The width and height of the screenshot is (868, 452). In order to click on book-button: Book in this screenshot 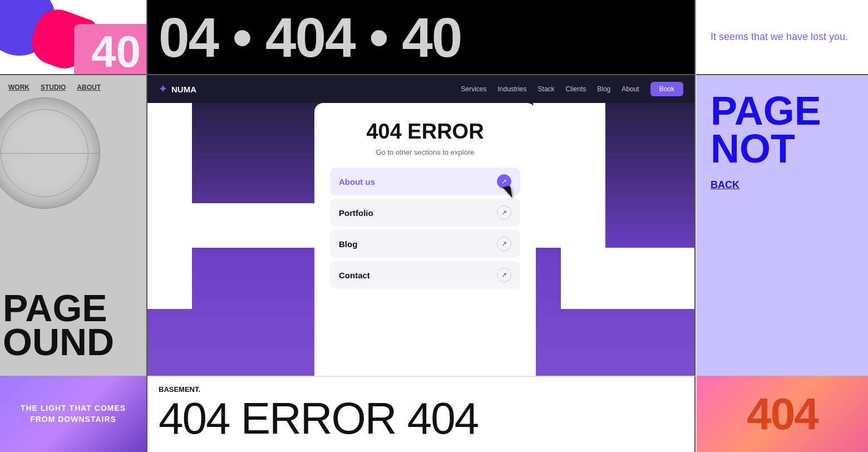, I will do `click(667, 89)`.